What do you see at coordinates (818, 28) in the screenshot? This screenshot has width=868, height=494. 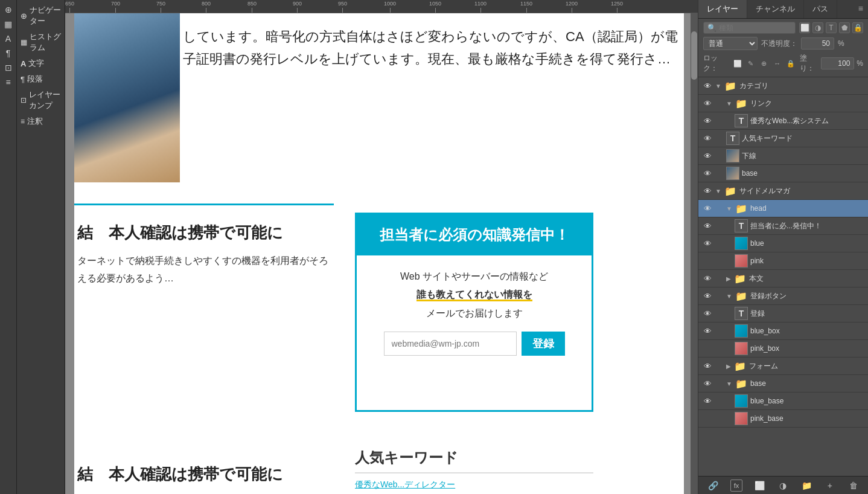 I see `filter-adj-icon: ◑` at bounding box center [818, 28].